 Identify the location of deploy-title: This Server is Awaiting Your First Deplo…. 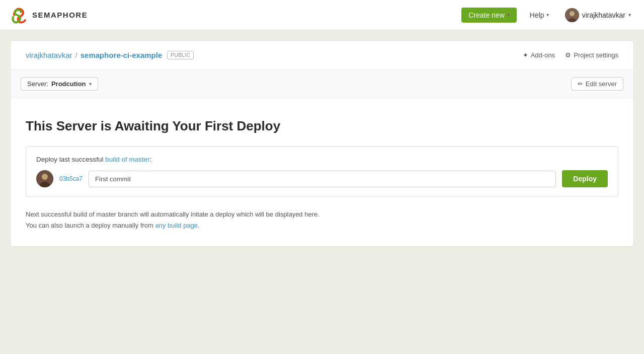
(322, 126).